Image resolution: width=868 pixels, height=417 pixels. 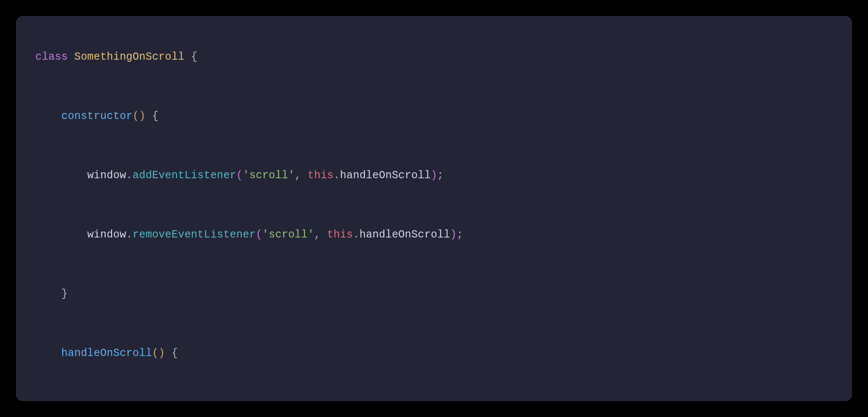 I want to click on func-addeventlistener: addEventListener, so click(x=184, y=176).